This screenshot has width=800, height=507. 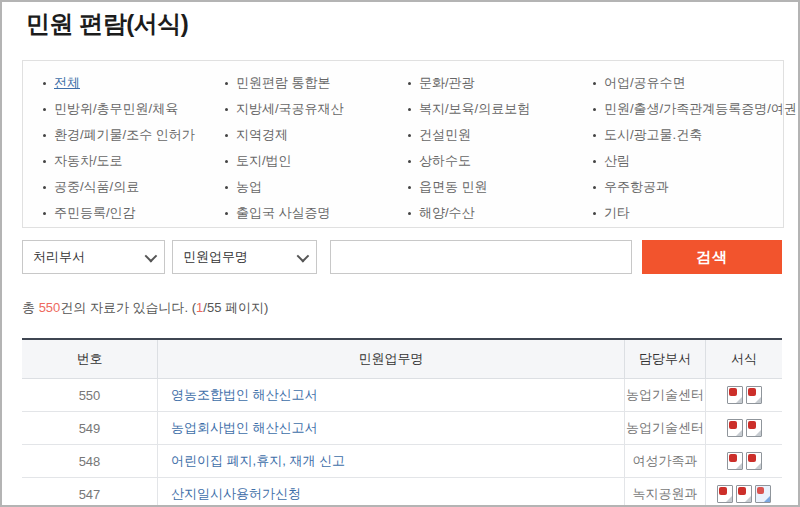 What do you see at coordinates (316, 213) in the screenshot?
I see `category-link: 출입국 사실증명` at bounding box center [316, 213].